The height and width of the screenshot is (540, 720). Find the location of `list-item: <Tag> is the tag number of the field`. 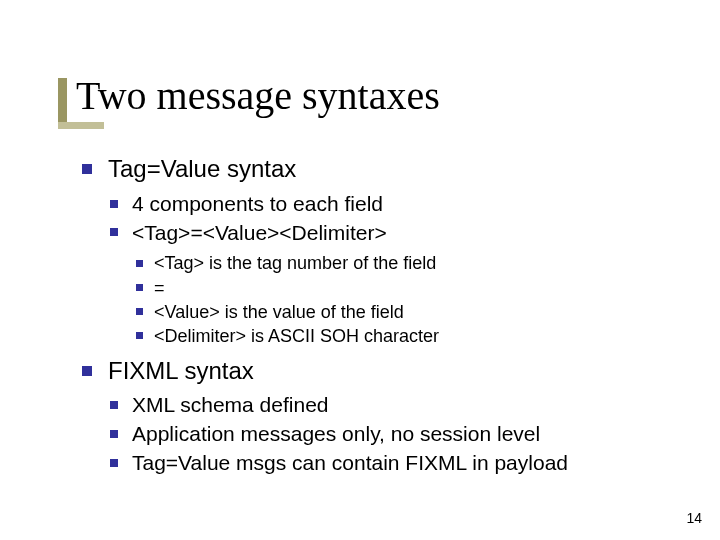

list-item: <Tag> is the tag number of the field is located at coordinates (406, 264).